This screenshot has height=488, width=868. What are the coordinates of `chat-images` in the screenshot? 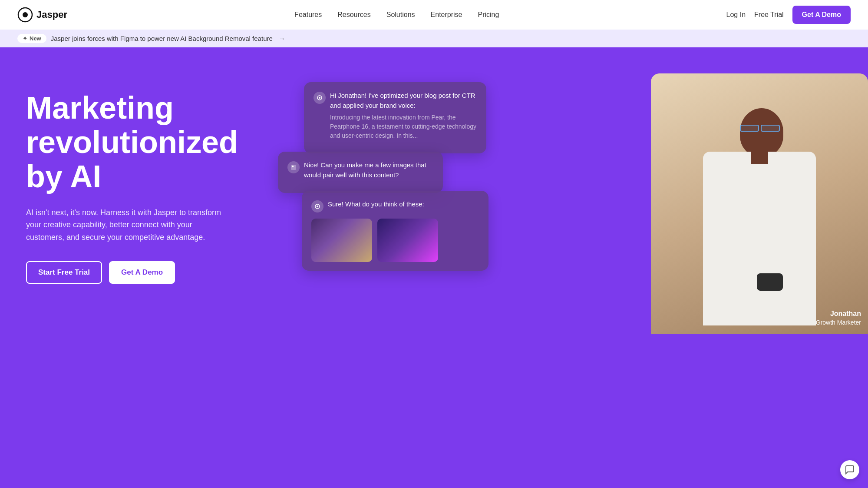 It's located at (395, 240).